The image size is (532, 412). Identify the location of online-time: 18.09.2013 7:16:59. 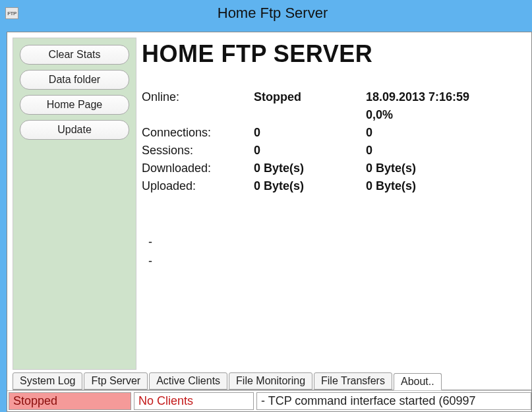
(448, 98).